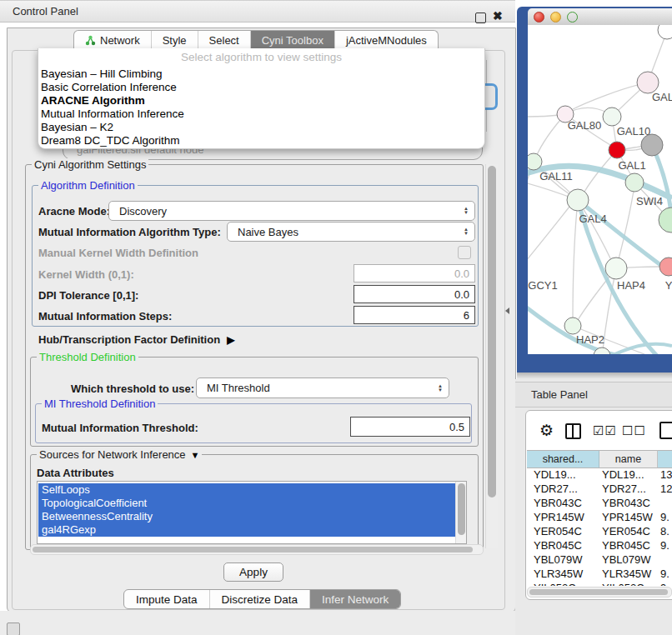 The image size is (672, 635). I want to click on table-panel-header: Table Panel, so click(594, 395).